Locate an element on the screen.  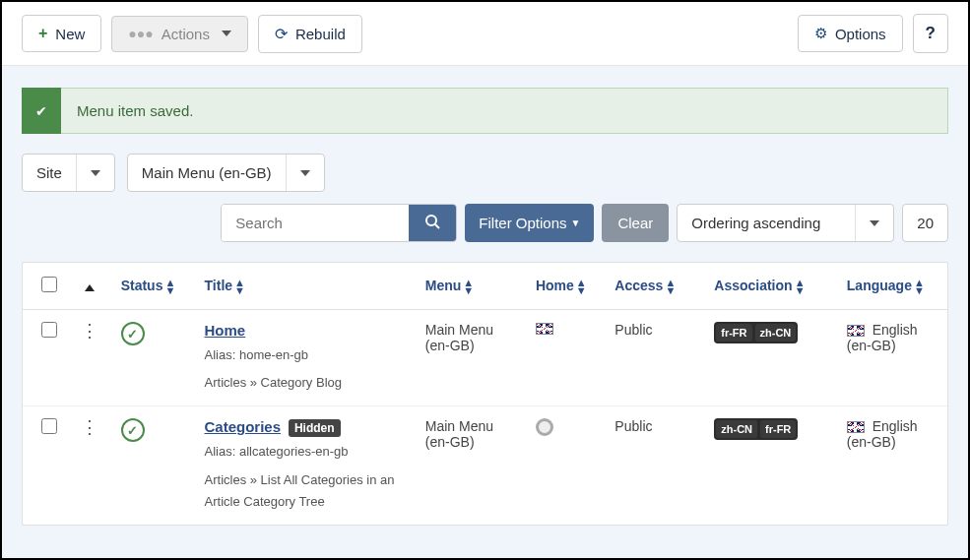
col-status: Status▲▼ is located at coordinates (154, 286).